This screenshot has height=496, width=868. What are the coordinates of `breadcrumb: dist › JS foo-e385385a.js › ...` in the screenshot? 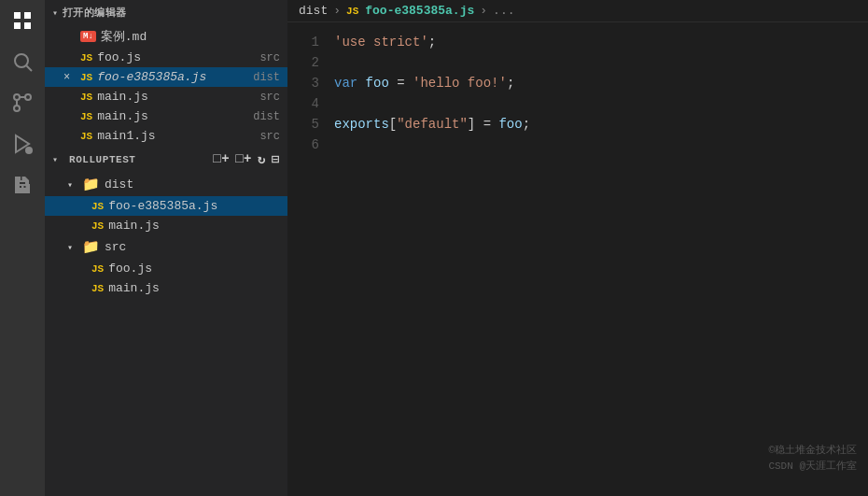 It's located at (578, 11).